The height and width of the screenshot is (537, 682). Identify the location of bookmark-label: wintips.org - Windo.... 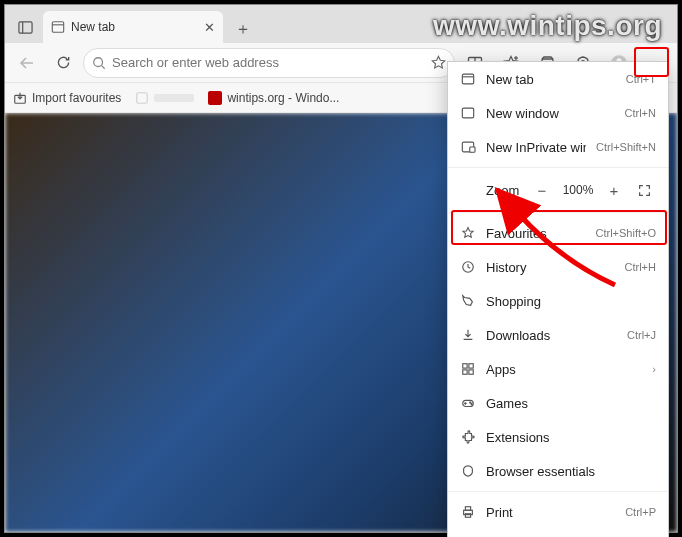
(283, 98).